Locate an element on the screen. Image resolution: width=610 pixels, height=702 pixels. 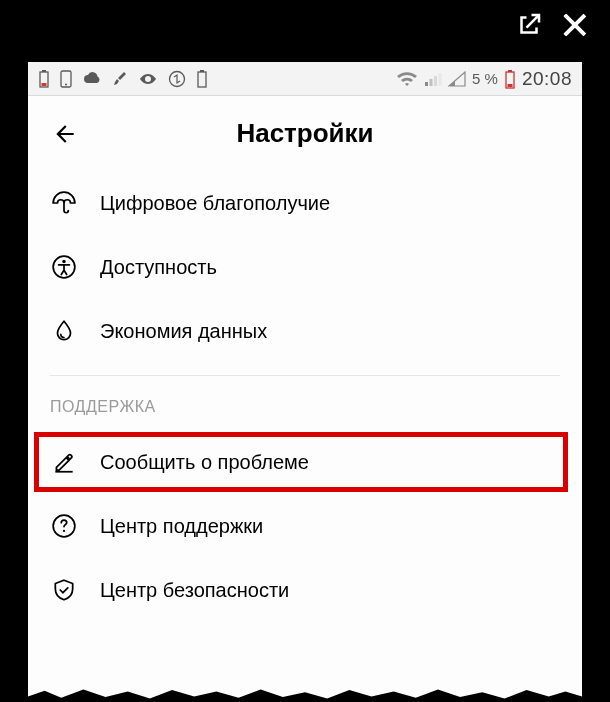
support-item-safety-center: Центр безопасности is located at coordinates (305, 590).